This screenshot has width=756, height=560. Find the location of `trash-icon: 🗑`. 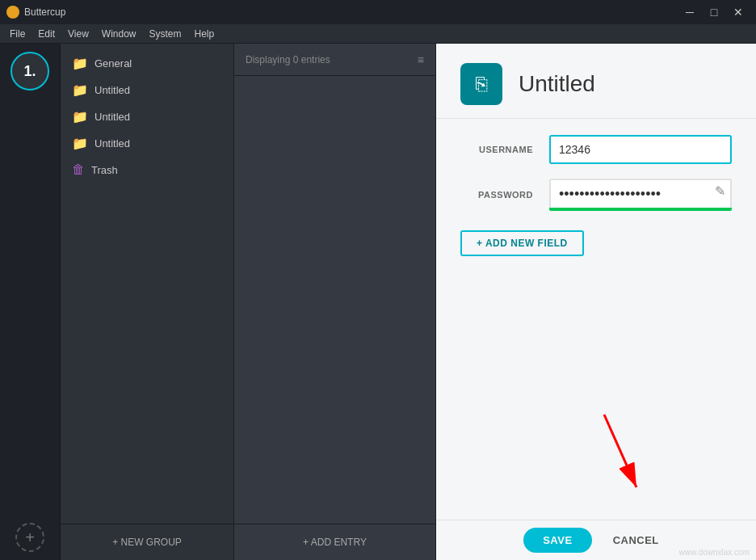

trash-icon: 🗑 is located at coordinates (78, 170).